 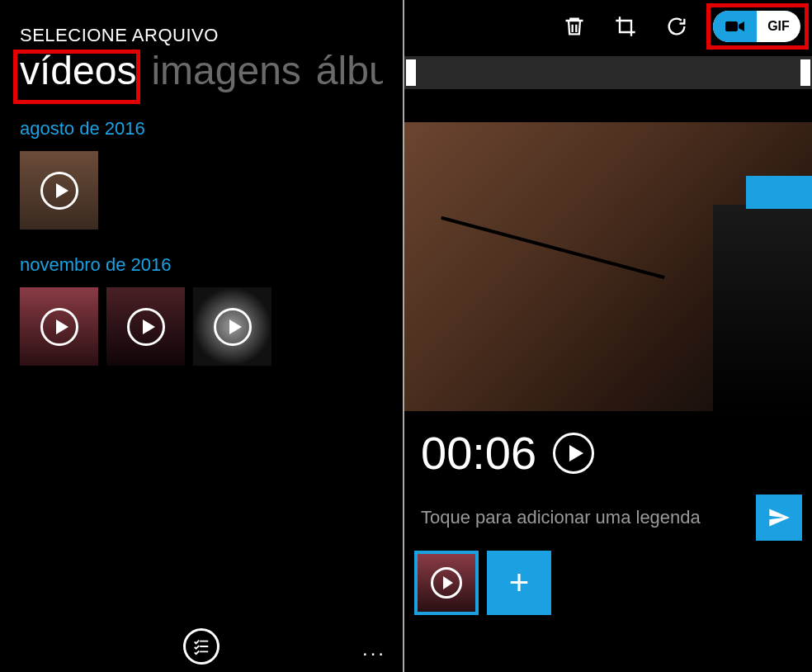 What do you see at coordinates (608, 583) in the screenshot?
I see `attachment-strip: +` at bounding box center [608, 583].